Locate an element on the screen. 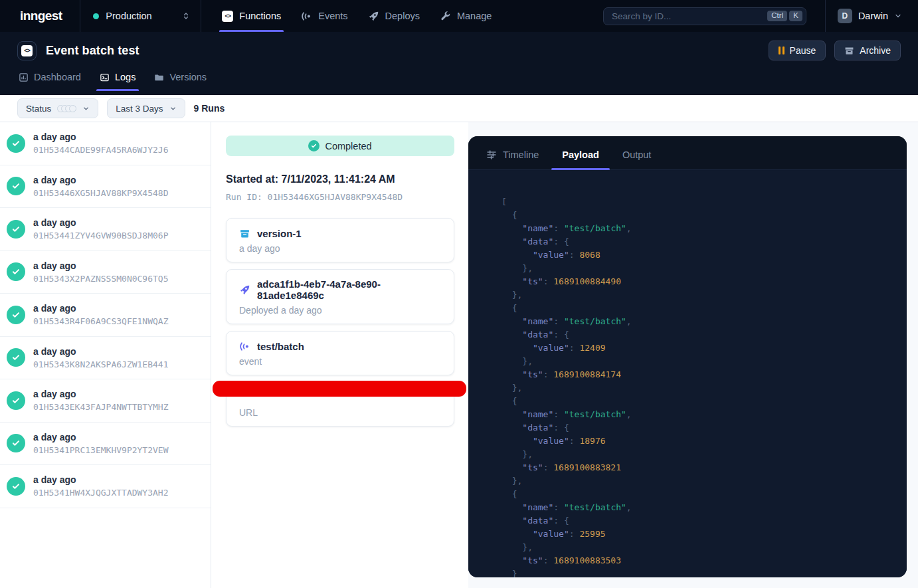  environment-selector: Production is located at coordinates (141, 16).